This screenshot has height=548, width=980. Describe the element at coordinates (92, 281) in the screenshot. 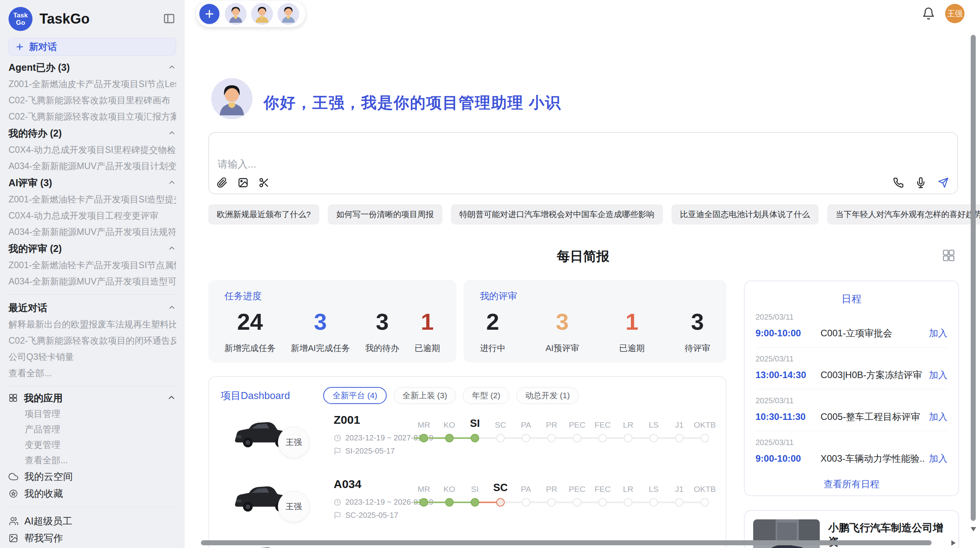

I see `sidebar-item: A034-全新新能源MUV产品开发项目造型可行性评审` at that location.